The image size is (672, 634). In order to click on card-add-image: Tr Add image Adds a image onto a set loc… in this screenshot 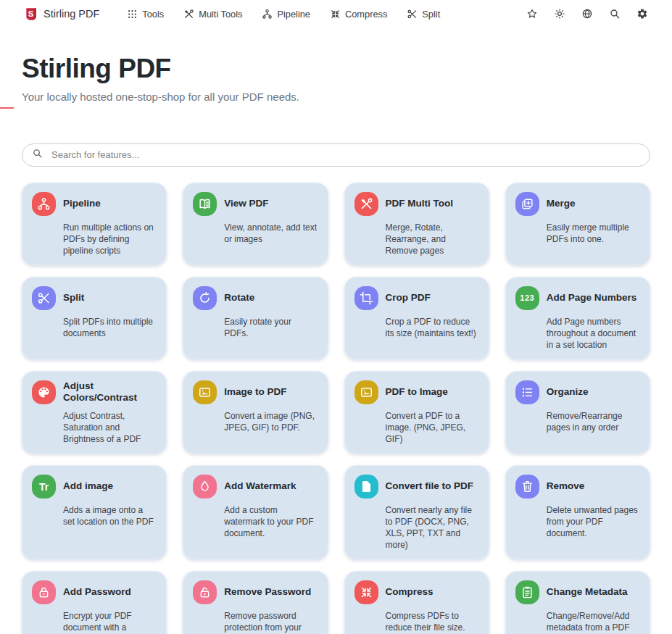, I will do `click(94, 512)`.